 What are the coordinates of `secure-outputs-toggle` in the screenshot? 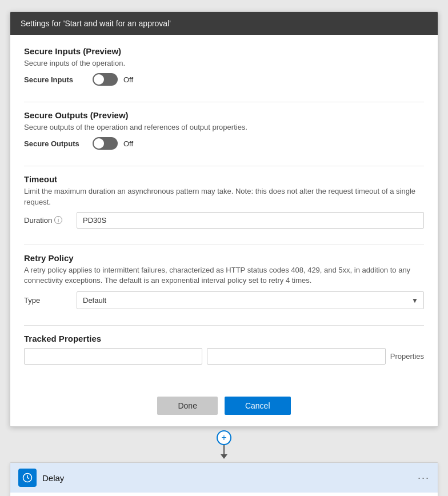 It's located at (105, 143).